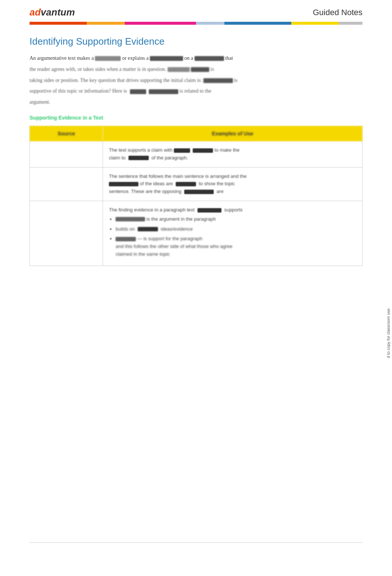 This screenshot has height=576, width=392. I want to click on blurred-true, so click(138, 92).